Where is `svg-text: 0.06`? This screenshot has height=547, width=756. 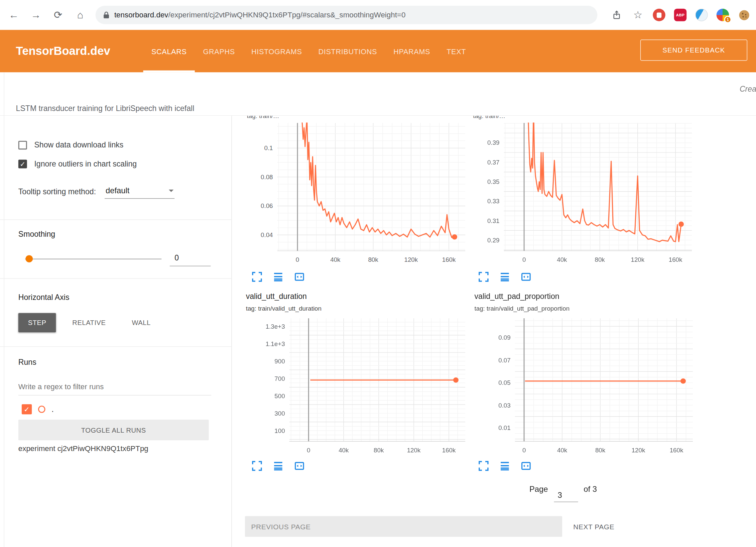
svg-text: 0.06 is located at coordinates (267, 206).